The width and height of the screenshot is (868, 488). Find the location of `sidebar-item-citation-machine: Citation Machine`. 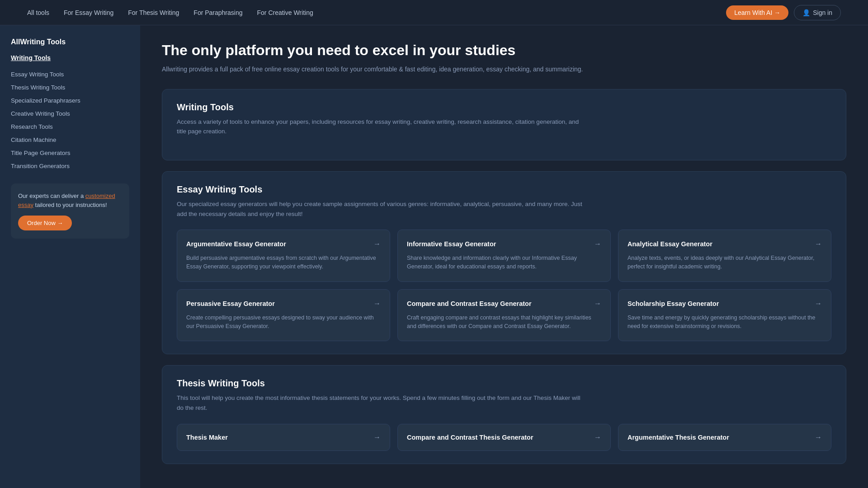

sidebar-item-citation-machine: Citation Machine is located at coordinates (70, 140).